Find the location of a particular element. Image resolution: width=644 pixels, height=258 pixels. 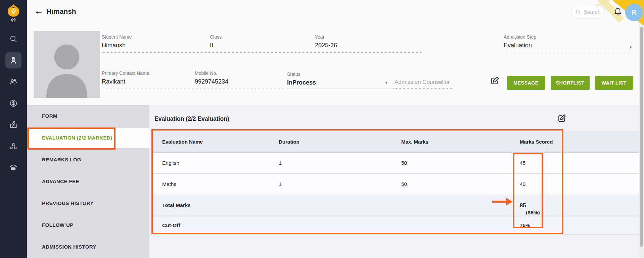

total-marks-percent: (85%) is located at coordinates (533, 213).